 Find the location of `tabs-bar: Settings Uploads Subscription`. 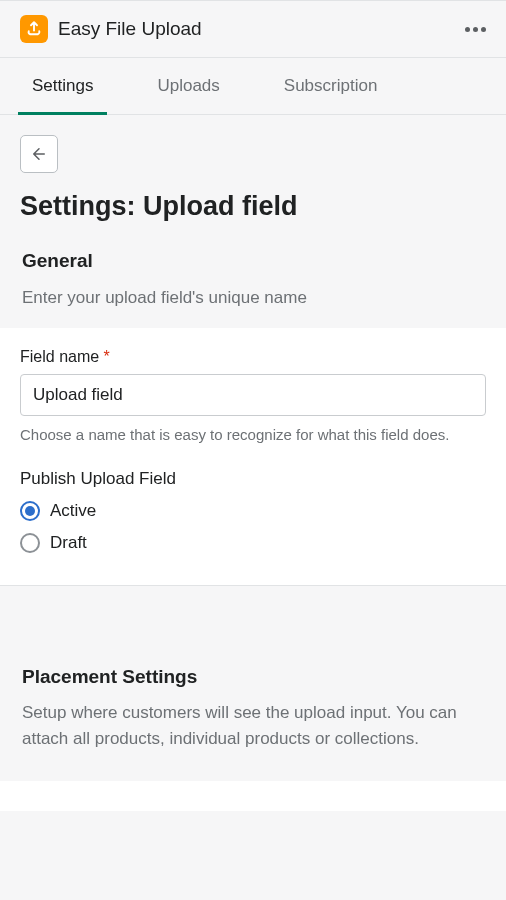

tabs-bar: Settings Uploads Subscription is located at coordinates (253, 86).